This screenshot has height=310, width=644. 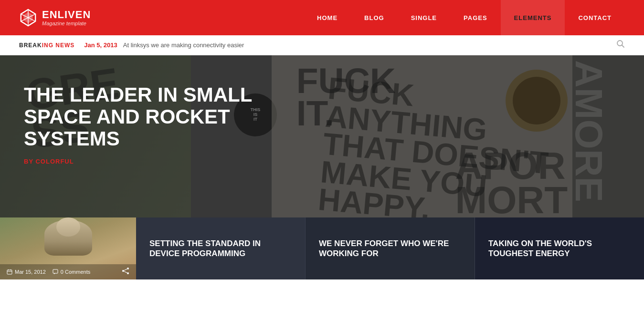 What do you see at coordinates (475, 18) in the screenshot?
I see `nav-pages: PAGES` at bounding box center [475, 18].